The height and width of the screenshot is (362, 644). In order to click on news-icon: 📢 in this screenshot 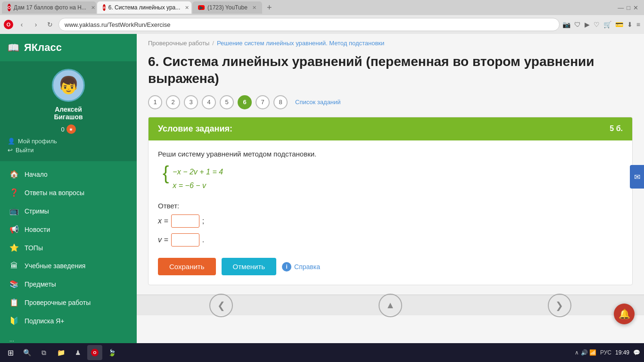, I will do `click(14, 229)`.